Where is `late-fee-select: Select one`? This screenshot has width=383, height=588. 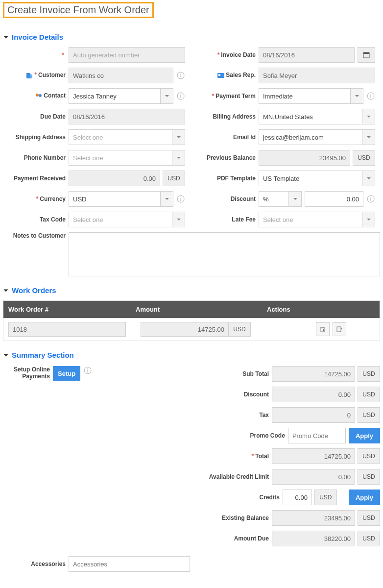 late-fee-select: Select one is located at coordinates (317, 220).